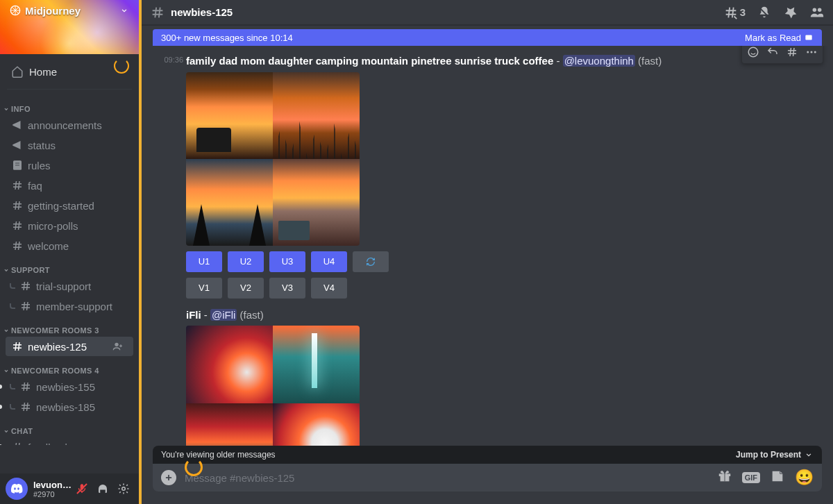 This screenshot has width=833, height=504. I want to click on category-newcomer-3: NEWCOMER ROOMS 3, so click(69, 326).